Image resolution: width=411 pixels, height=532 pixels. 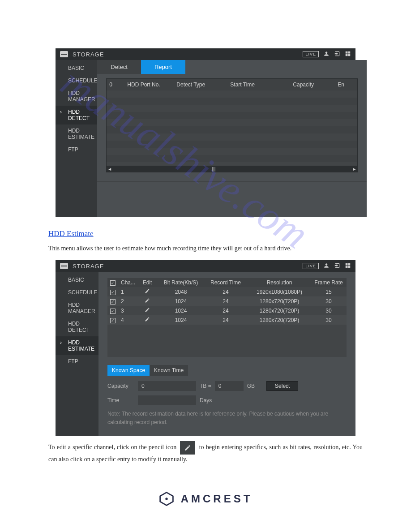 I want to click on row-channel: 4, so click(x=127, y=320).